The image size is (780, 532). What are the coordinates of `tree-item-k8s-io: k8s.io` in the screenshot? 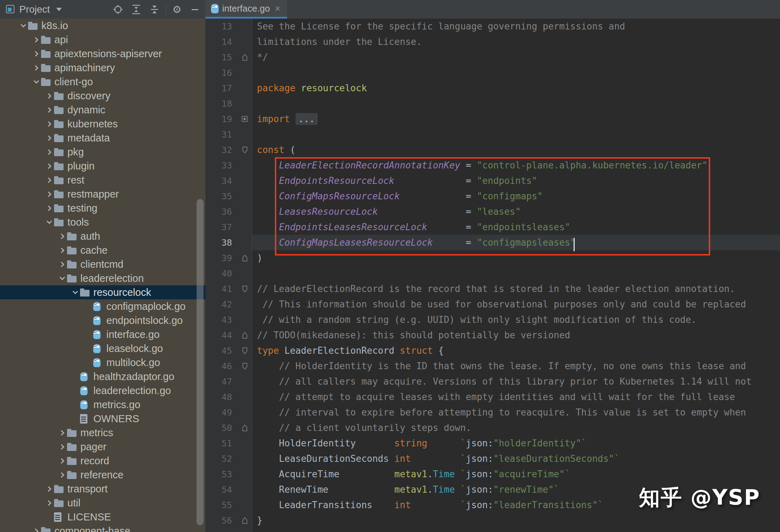 It's located at (103, 26).